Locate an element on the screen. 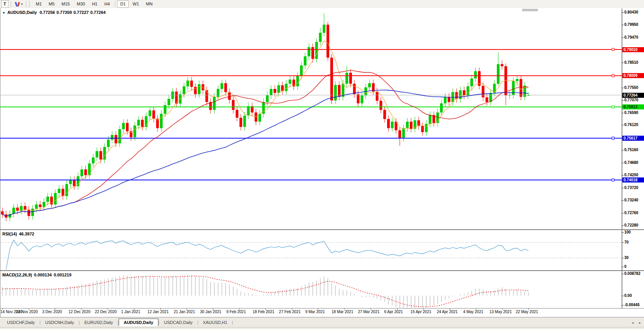  macd-axis-label: 0.008782 is located at coordinates (632, 274).